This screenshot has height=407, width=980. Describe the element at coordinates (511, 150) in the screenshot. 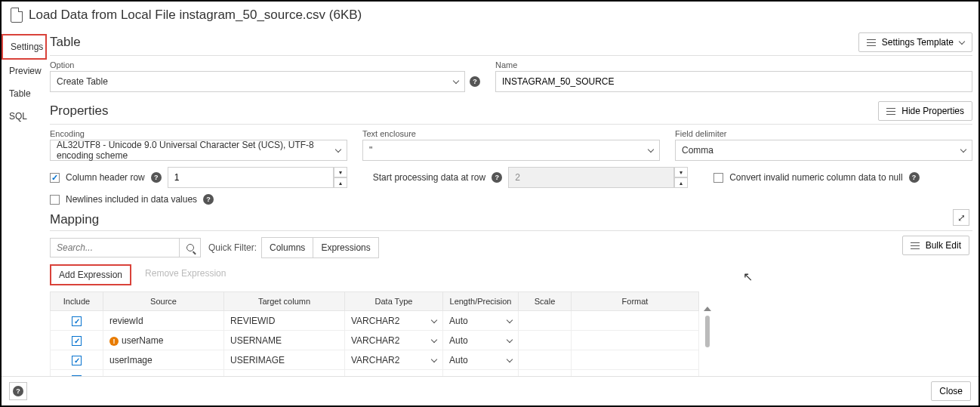

I see `text-enclosure-select: "` at that location.